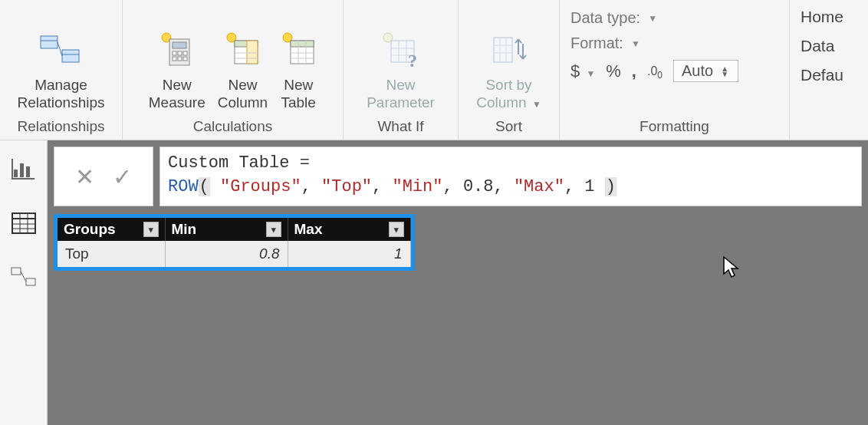 The image size is (868, 425). Describe the element at coordinates (675, 18) in the screenshot. I see `data-type-dropdown: Data type: ▼` at that location.